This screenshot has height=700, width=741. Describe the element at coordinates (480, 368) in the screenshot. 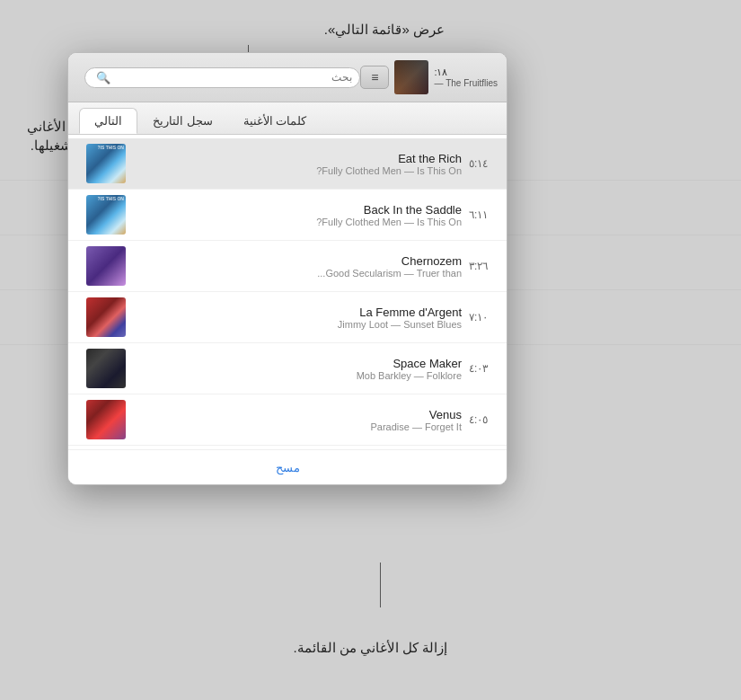

I see `song-duration-5: ٤:٠٣` at that location.